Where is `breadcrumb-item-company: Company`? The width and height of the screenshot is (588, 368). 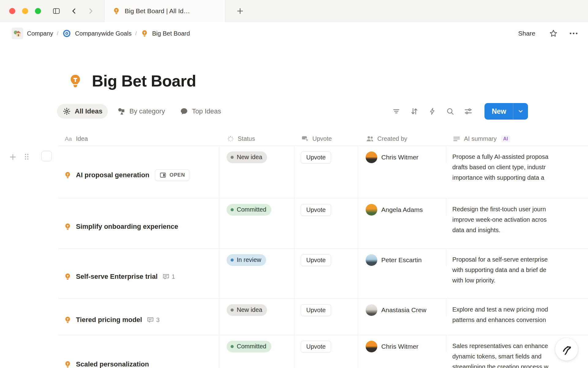
breadcrumb-item-company: Company is located at coordinates (32, 33).